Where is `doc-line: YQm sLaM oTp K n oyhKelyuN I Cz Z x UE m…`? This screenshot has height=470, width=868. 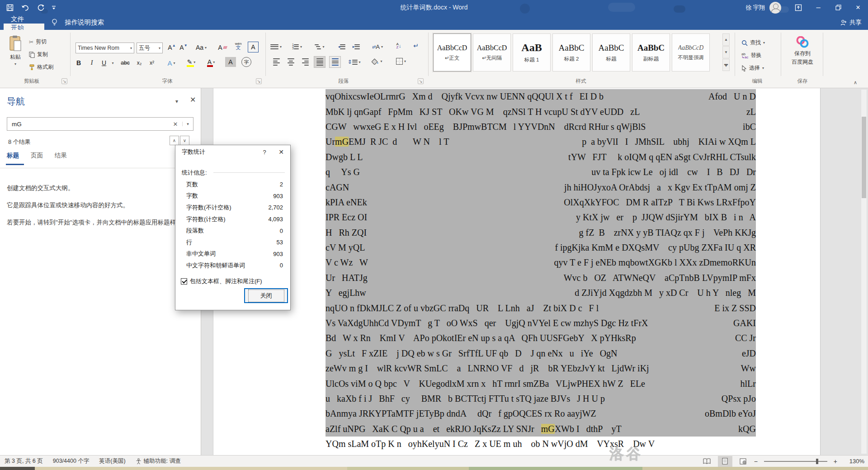
doc-line: YQm sLaM oTp K n oyhKelyuN I Cz Z x UE m… is located at coordinates (541, 444).